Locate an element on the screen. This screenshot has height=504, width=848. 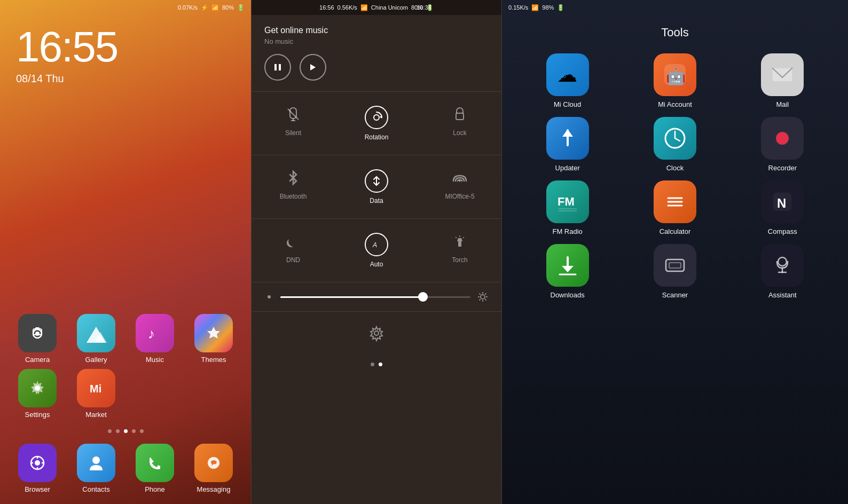
app-browser: Browser is located at coordinates (37, 469).